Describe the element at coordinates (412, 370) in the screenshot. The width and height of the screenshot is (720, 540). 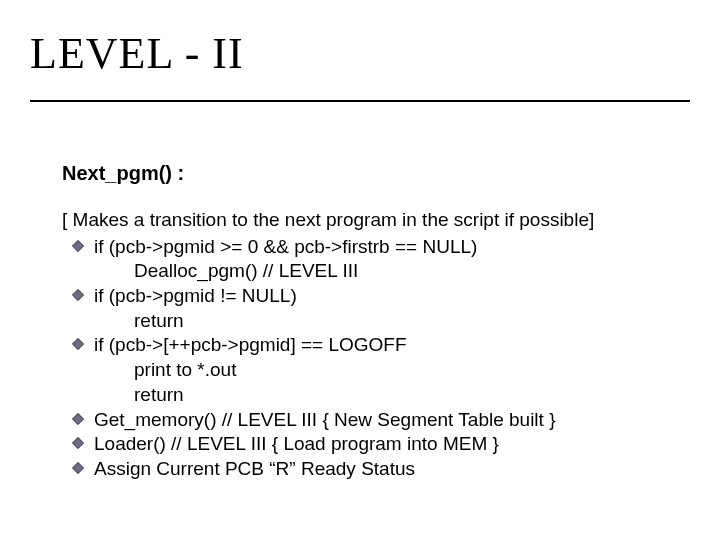
I see `list-item-sub: print to *.out` at that location.